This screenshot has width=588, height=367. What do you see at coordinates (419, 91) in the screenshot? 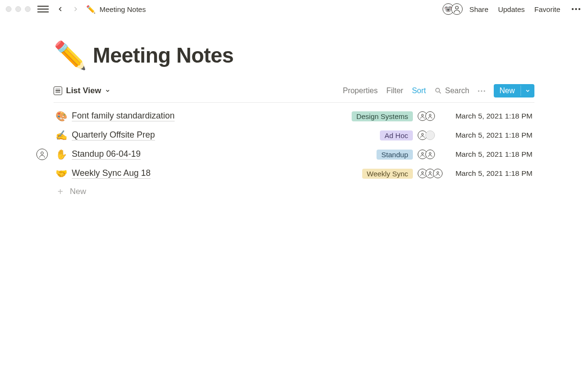
I see `sort-button: Sort` at bounding box center [419, 91].